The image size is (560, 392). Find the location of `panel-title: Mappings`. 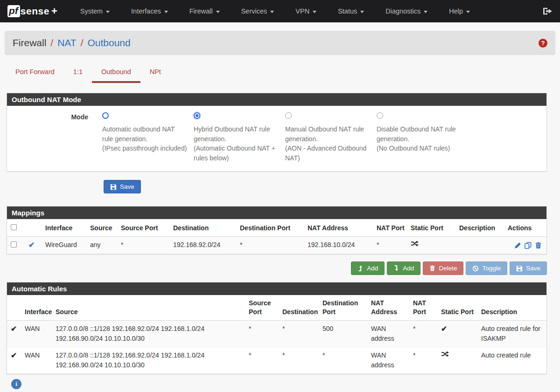

panel-title: Mappings is located at coordinates (277, 213).